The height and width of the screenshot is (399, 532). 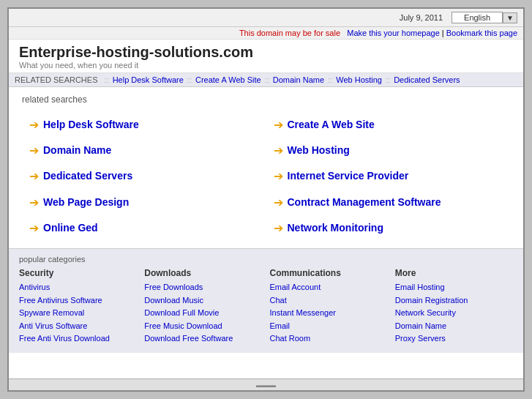 What do you see at coordinates (454, 313) in the screenshot?
I see `popular-link-network-security: Network Security` at bounding box center [454, 313].